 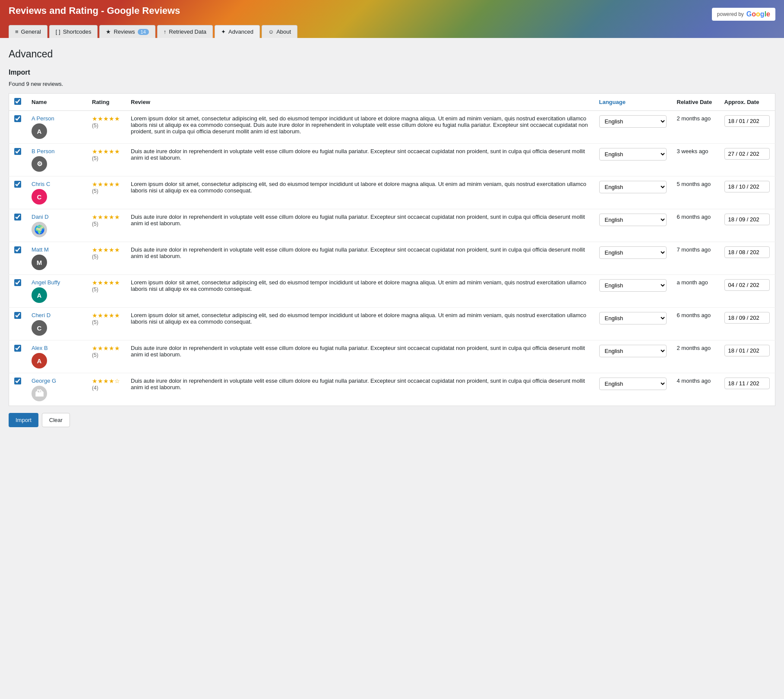 What do you see at coordinates (241, 32) in the screenshot?
I see `tab-label-advanced: Advanced` at bounding box center [241, 32].